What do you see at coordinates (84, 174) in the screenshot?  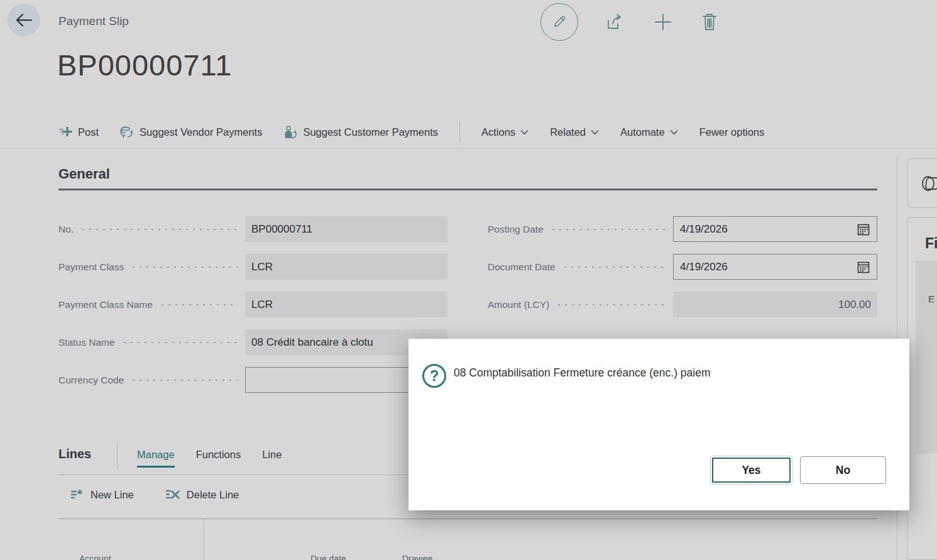 I see `general-section-title: General` at bounding box center [84, 174].